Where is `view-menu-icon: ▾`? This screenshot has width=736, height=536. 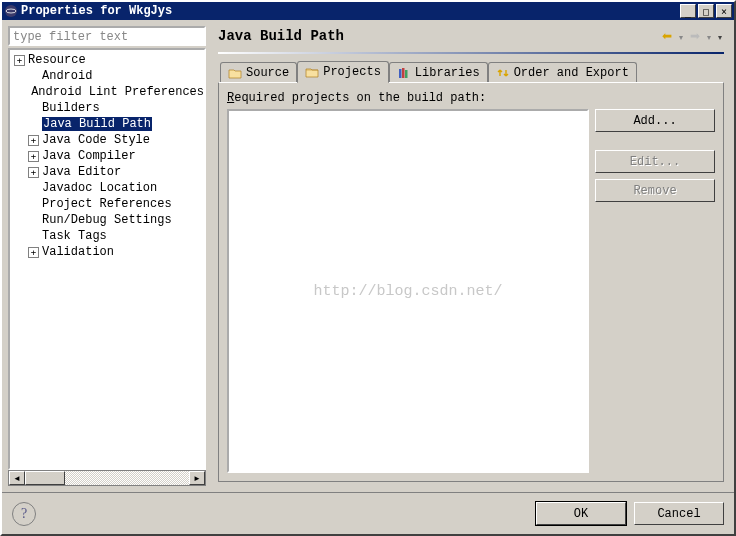
view-menu-icon: ▾ is located at coordinates (720, 38).